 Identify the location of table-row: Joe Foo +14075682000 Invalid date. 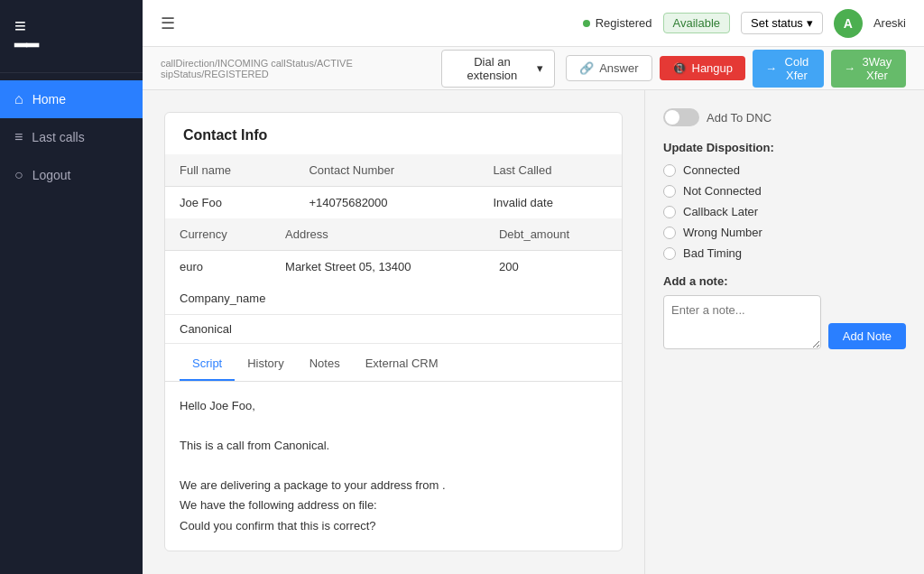
(393, 203).